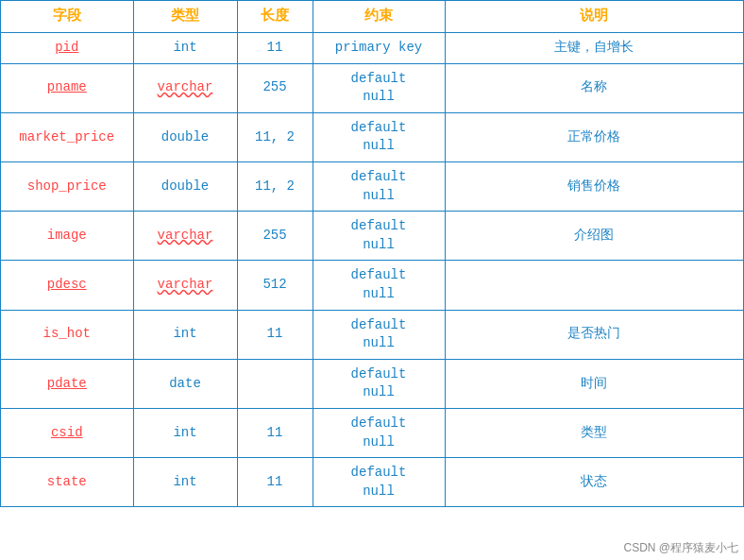 The height and width of the screenshot is (560, 744). What do you see at coordinates (595, 49) in the screenshot?
I see `field-description: 主键，自增长` at bounding box center [595, 49].